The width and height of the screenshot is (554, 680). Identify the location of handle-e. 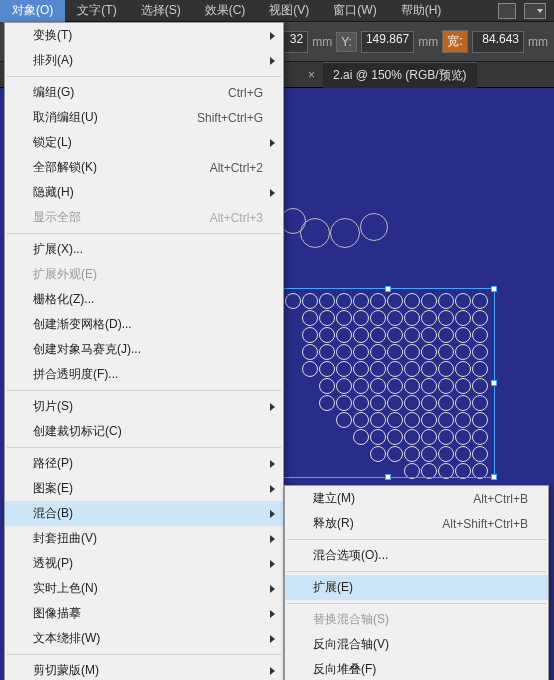
(494, 383).